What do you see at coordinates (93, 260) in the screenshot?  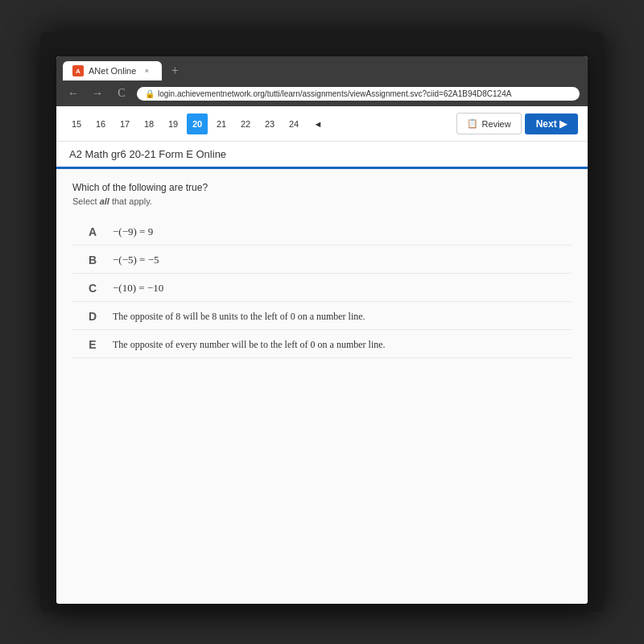 I see `answer-letter-b: B` at bounding box center [93, 260].